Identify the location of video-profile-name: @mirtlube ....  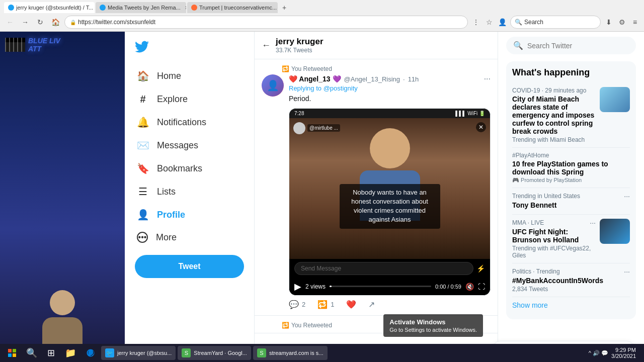
(324, 128).